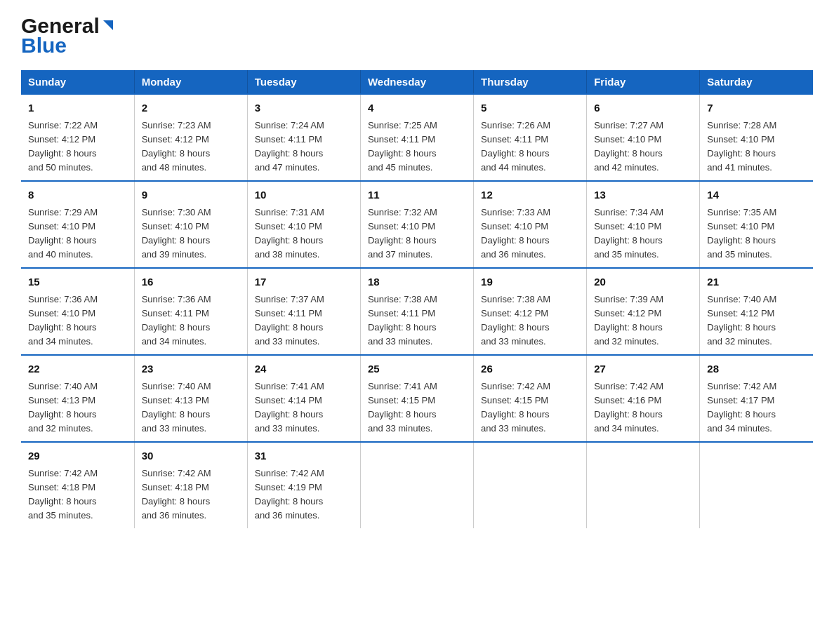  What do you see at coordinates (77, 311) in the screenshot?
I see `calendar-cell: 15Sunrise: 7:36 AMSunset: 4:10 PMDayligh…` at bounding box center [77, 311].